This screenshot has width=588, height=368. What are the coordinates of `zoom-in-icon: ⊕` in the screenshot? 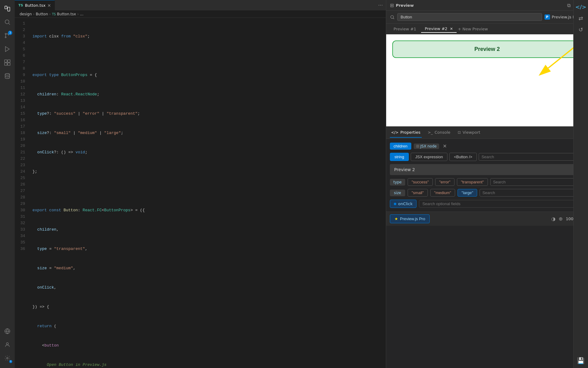 It's located at (560, 219).